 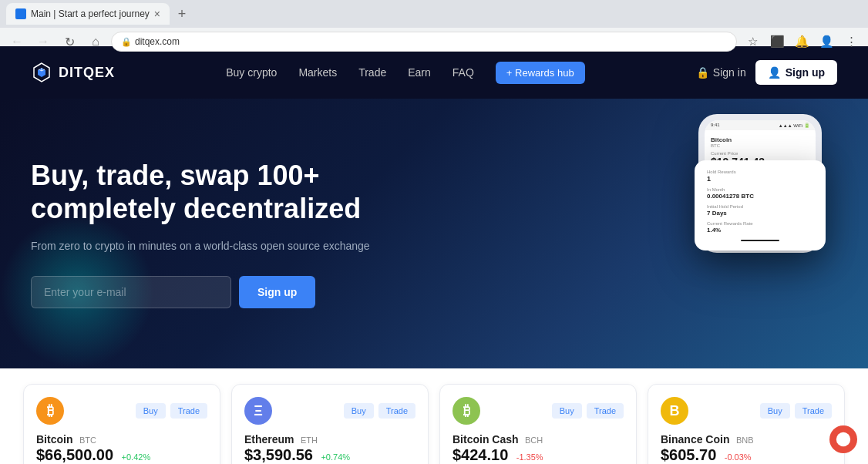 What do you see at coordinates (538, 455) in the screenshot?
I see `card-price-row-2: $424.10 -1.35%` at bounding box center [538, 455].